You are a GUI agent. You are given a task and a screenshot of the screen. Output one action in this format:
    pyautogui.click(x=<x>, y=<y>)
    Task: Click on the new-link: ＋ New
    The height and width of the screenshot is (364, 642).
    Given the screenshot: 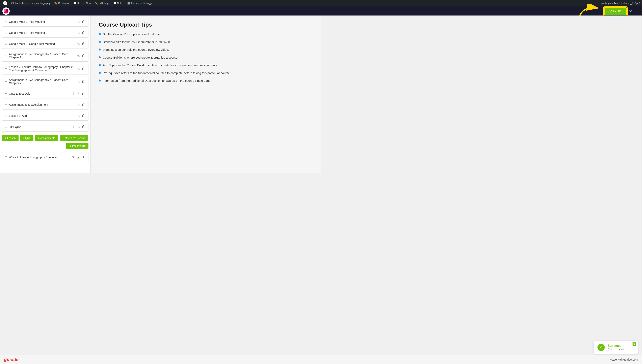 What is the action you would take?
    pyautogui.click(x=87, y=3)
    